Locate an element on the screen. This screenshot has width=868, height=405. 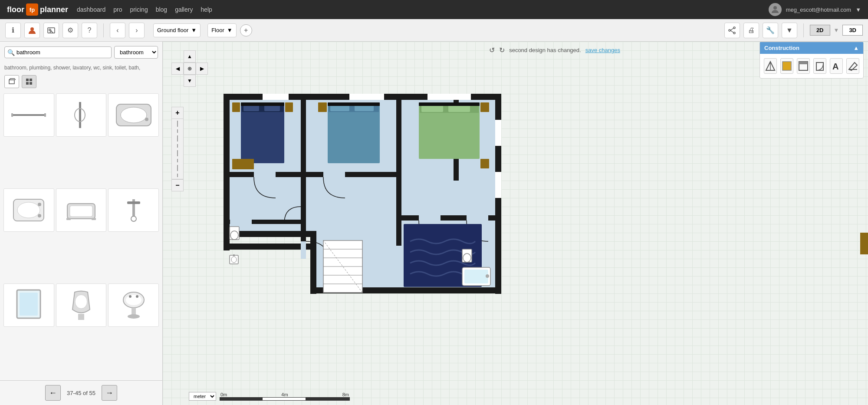
btn-2d: 2D is located at coordinates (820, 30).